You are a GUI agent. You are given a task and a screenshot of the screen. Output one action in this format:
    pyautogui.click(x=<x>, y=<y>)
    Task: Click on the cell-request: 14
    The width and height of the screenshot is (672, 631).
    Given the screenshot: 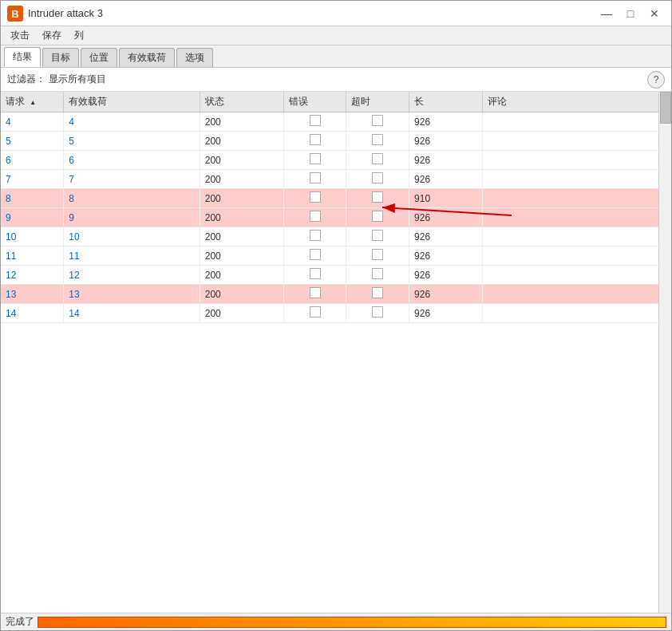 What is the action you would take?
    pyautogui.click(x=32, y=314)
    